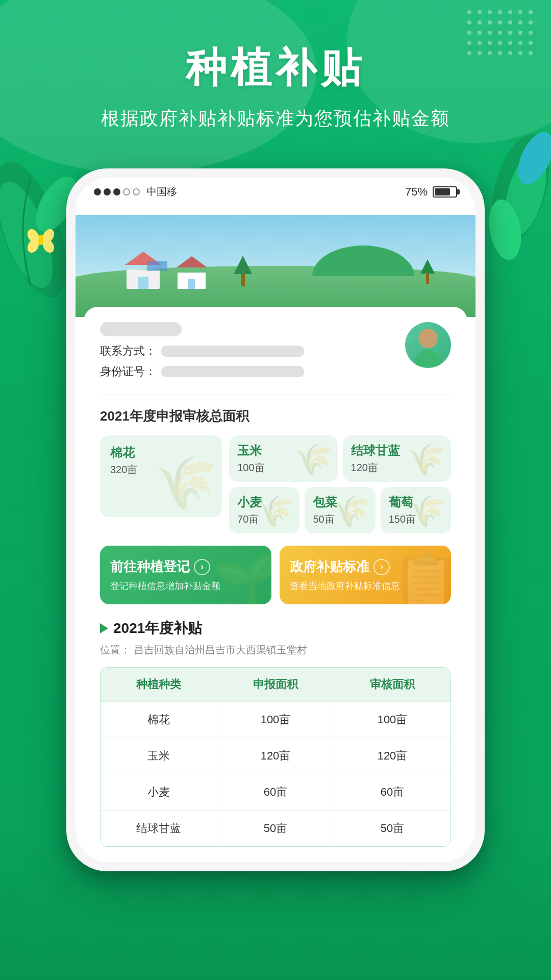 The image size is (551, 980). Describe the element at coordinates (416, 192) in the screenshot. I see `battery-percent: 75%` at that location.